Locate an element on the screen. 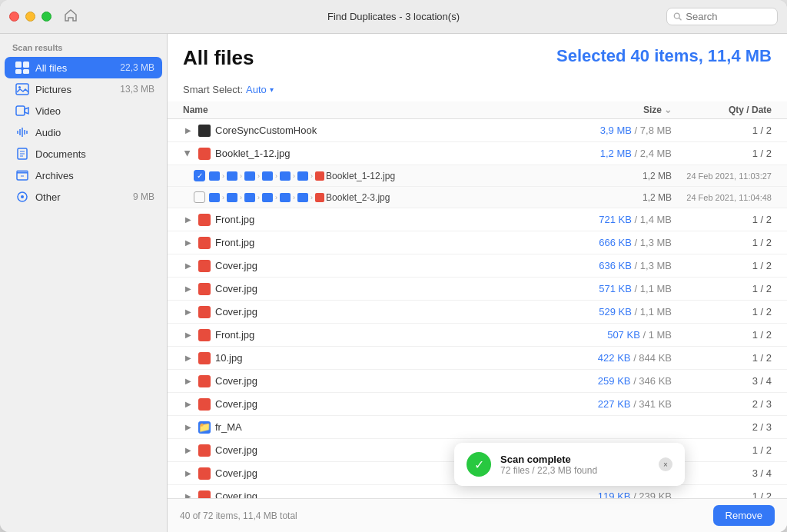  row-size: 1,2 MB / 2,4 MB is located at coordinates (603, 154).